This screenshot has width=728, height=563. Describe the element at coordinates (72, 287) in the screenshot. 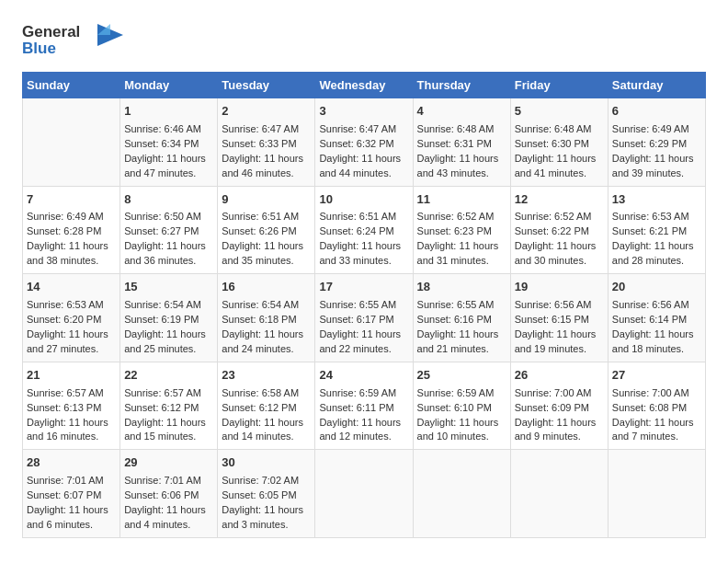

I see `day-number: 14` at that location.